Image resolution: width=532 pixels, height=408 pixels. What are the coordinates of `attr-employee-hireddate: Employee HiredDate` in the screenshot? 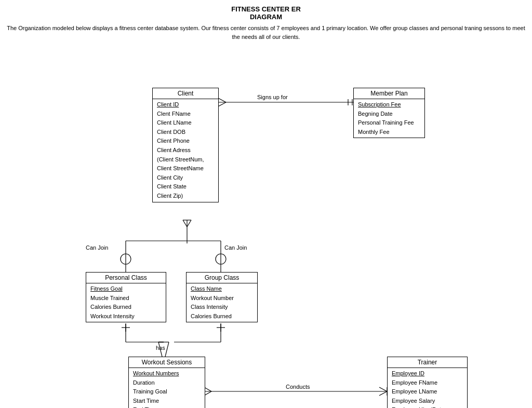 It's located at (427, 407).